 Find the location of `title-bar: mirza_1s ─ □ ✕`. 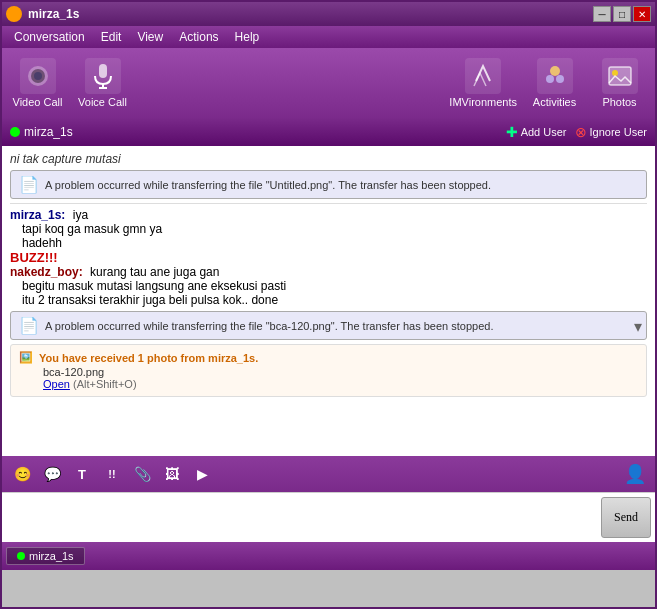

title-bar: mirza_1s ─ □ ✕ is located at coordinates (328, 14).